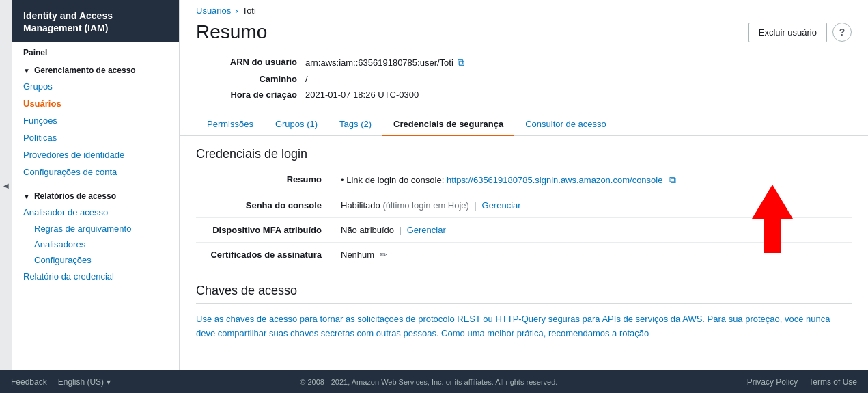 The height and width of the screenshot is (393, 868). What do you see at coordinates (96, 120) in the screenshot?
I see `sidebar-item-funcoes: Funções` at bounding box center [96, 120].